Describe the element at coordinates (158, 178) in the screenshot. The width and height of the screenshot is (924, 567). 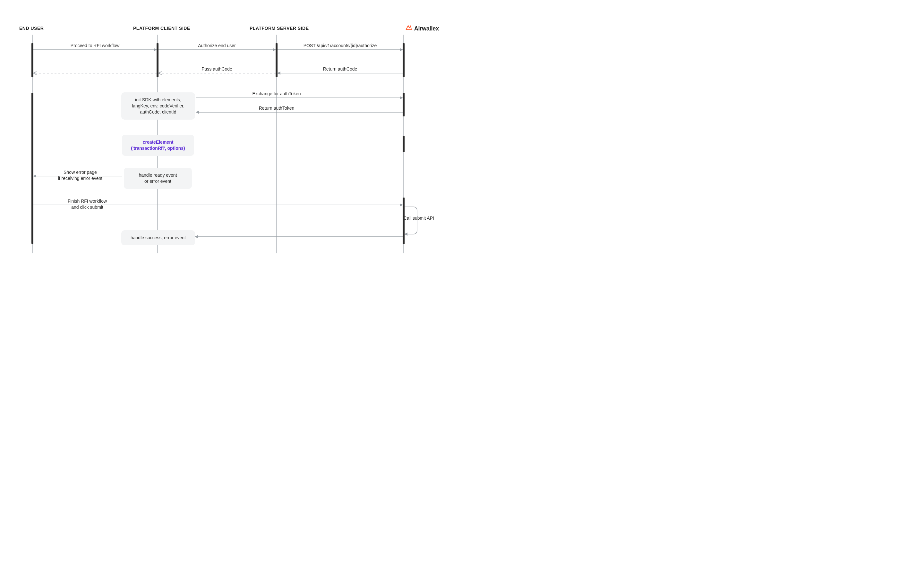
I see `note-handle-ready: handle ready eventor error event` at that location.